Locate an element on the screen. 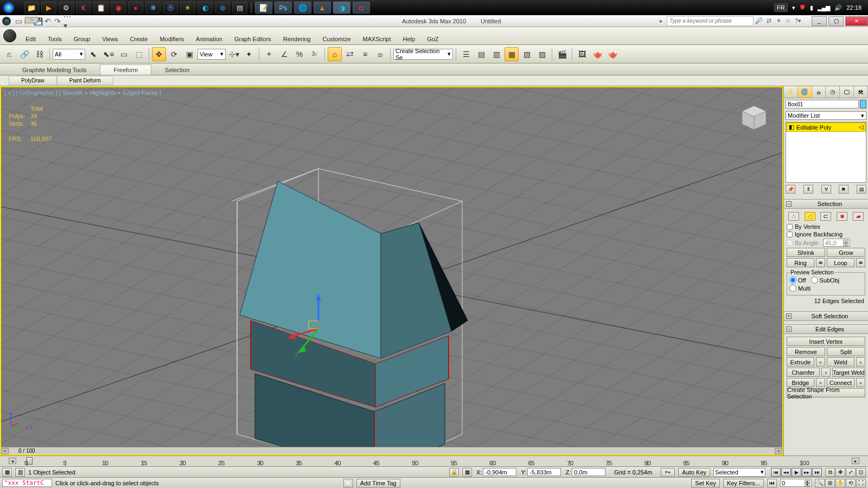 The height and width of the screenshot is (488, 868). stack-expand-icon: ◧ is located at coordinates (792, 127).